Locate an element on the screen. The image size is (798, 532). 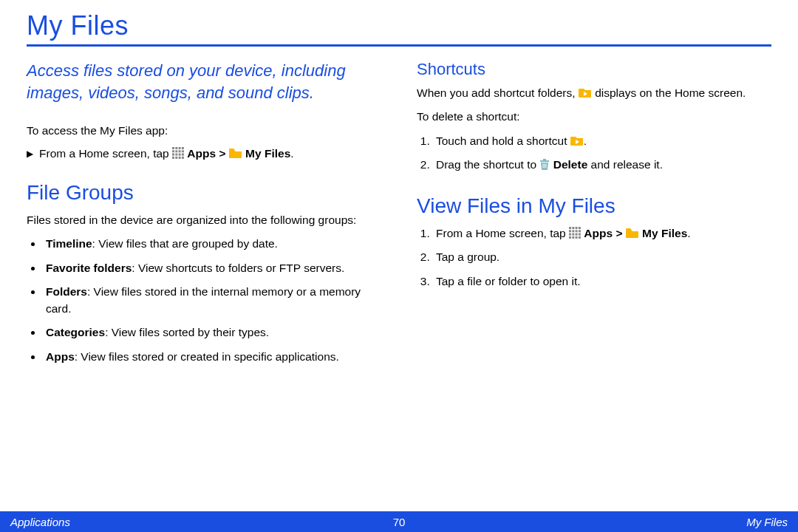
access-step-prefix: From a Home screen, tap is located at coordinates (104, 154).